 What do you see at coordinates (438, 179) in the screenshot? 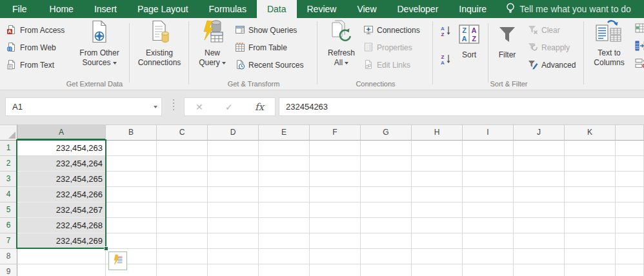
I see `cell-H3` at bounding box center [438, 179].